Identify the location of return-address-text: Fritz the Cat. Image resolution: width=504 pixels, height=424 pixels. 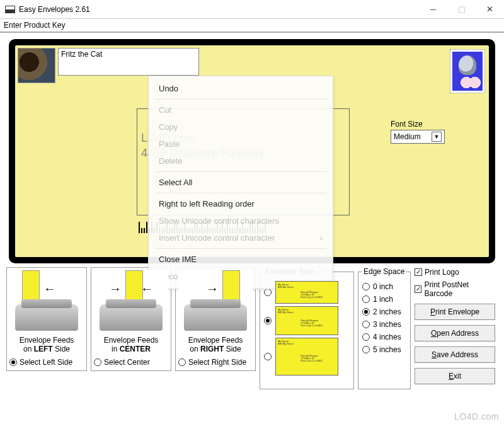
(82, 54).